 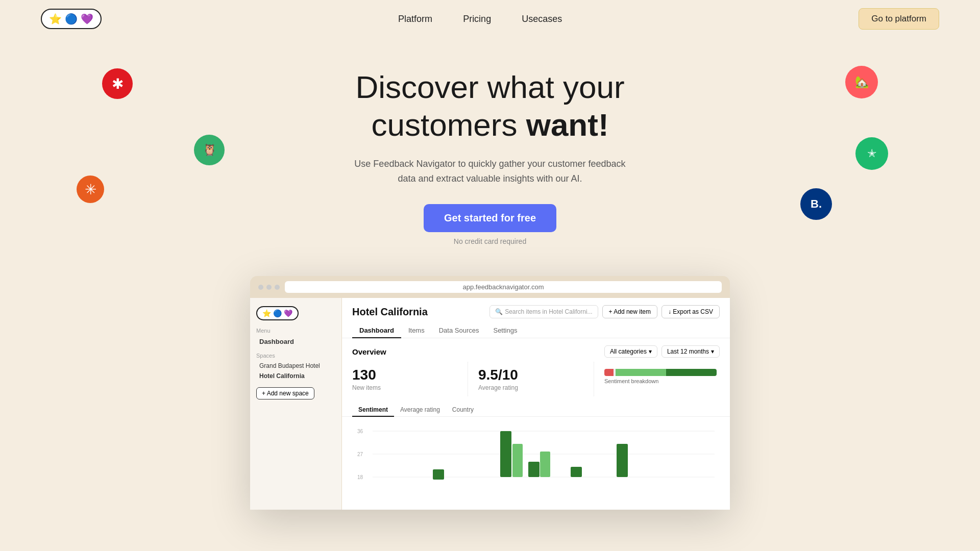 I want to click on logo-circle-icon: 🔵, so click(x=71, y=19).